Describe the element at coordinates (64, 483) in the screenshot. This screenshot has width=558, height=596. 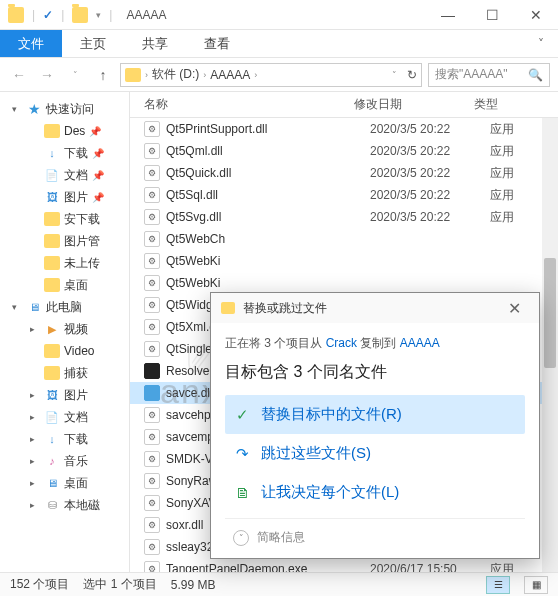
I see `tree-item: ▸🖥桌面` at that location.